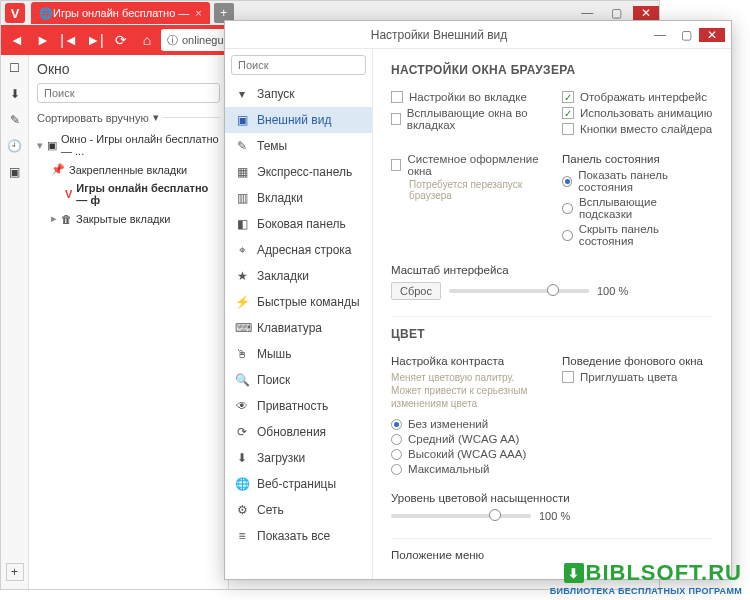 The width and height of the screenshot is (750, 600). I want to click on settings-nav-Экспресс-панель: ▦Экспресс-панель, so click(298, 172).